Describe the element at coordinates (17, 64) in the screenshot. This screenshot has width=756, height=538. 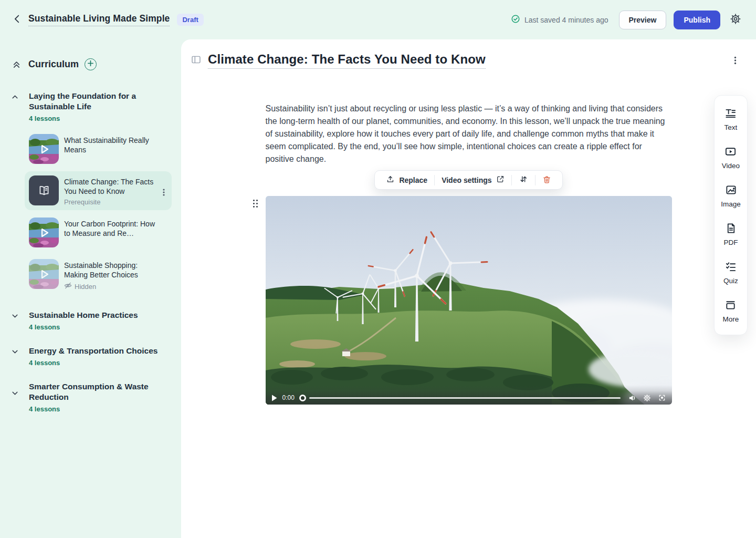
I see `collapse-all-icon` at that location.